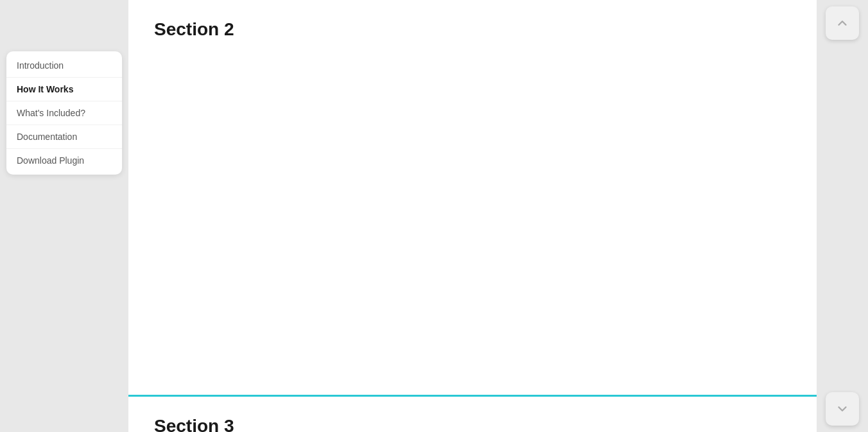  I want to click on section3-block: Section 3, so click(473, 415).